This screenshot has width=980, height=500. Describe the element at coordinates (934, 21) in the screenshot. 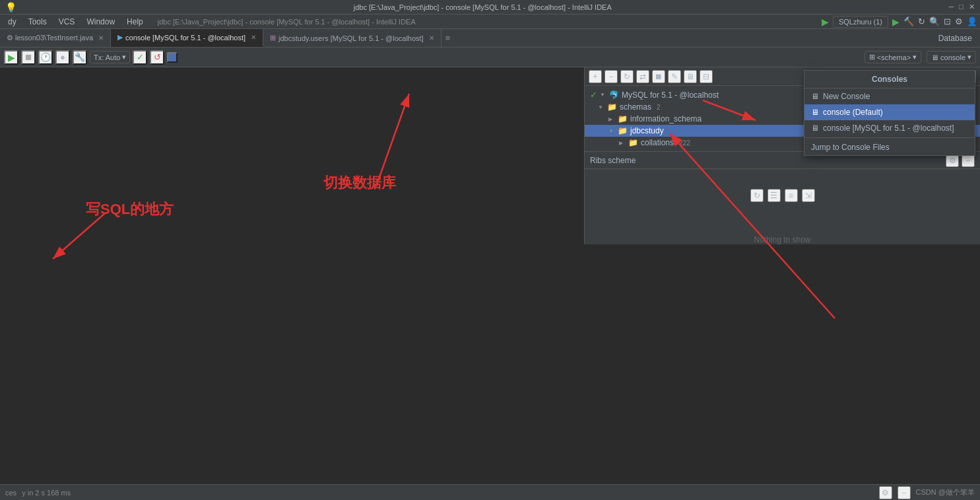

I see `search-icon: 🔍` at that location.